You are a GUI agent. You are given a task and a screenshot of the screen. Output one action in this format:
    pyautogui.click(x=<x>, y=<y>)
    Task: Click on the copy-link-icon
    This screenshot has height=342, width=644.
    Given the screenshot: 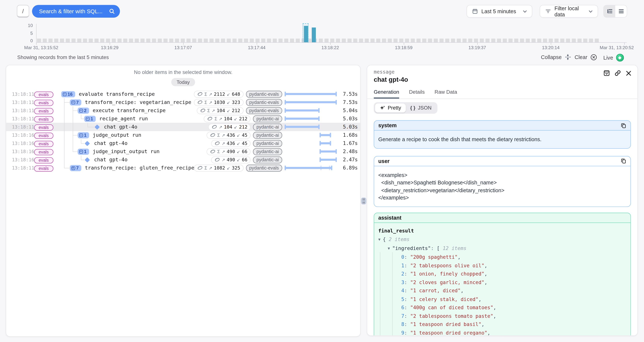 What is the action you would take?
    pyautogui.click(x=618, y=73)
    